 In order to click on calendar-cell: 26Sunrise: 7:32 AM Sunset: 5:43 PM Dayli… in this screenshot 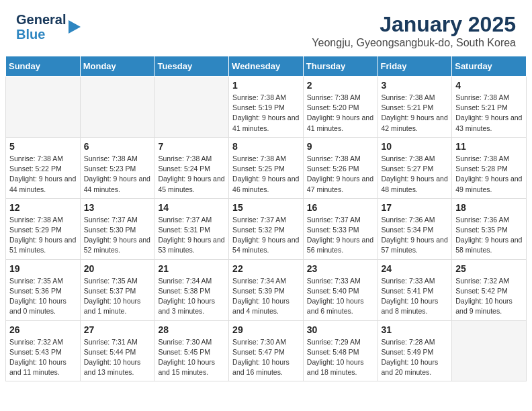, I will do `click(43, 351)`.